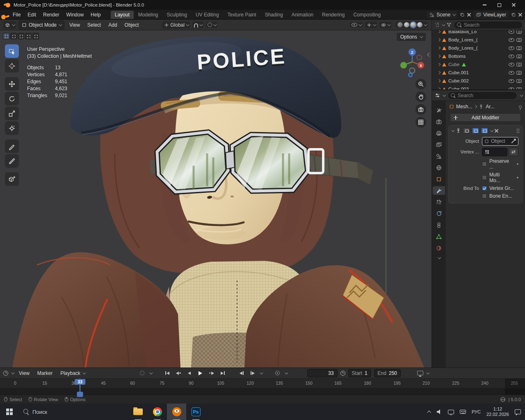  Describe the element at coordinates (439, 110) in the screenshot. I see `tab-tool` at that location.